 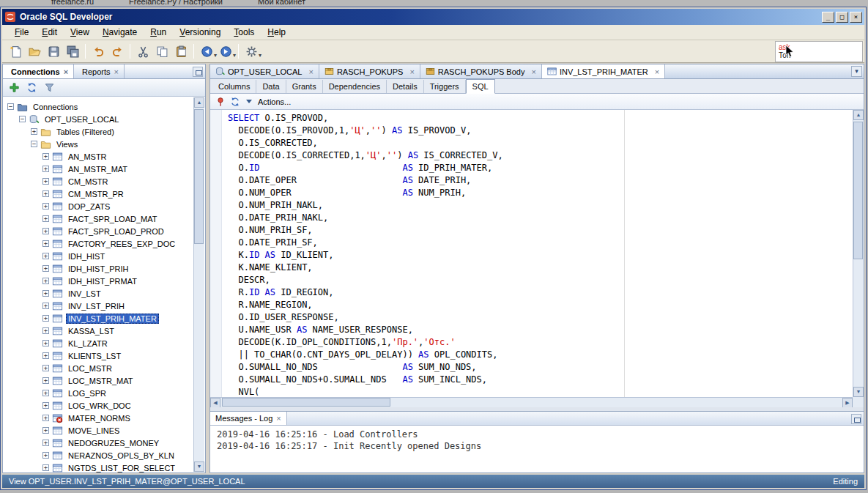 What do you see at coordinates (104, 456) in the screenshot?
I see `tree-node-neraznos-opls-by-kln: NERAZNOS_OPLS_BY_KLN` at bounding box center [104, 456].